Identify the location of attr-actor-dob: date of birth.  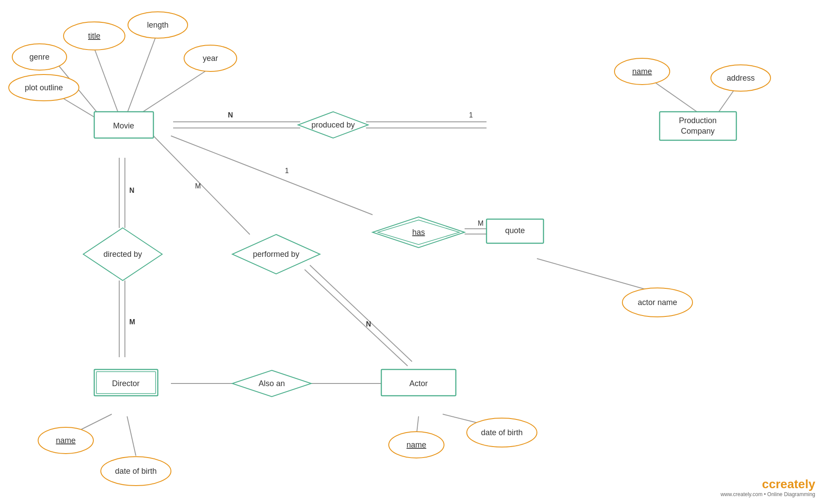
(501, 433).